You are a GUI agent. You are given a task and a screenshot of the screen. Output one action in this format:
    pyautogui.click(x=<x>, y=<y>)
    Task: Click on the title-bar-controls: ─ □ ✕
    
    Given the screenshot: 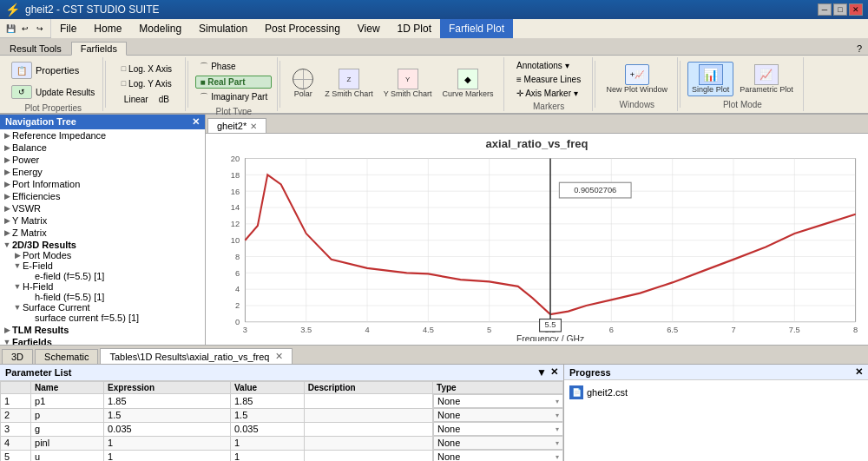 What is the action you would take?
    pyautogui.click(x=840, y=10)
    